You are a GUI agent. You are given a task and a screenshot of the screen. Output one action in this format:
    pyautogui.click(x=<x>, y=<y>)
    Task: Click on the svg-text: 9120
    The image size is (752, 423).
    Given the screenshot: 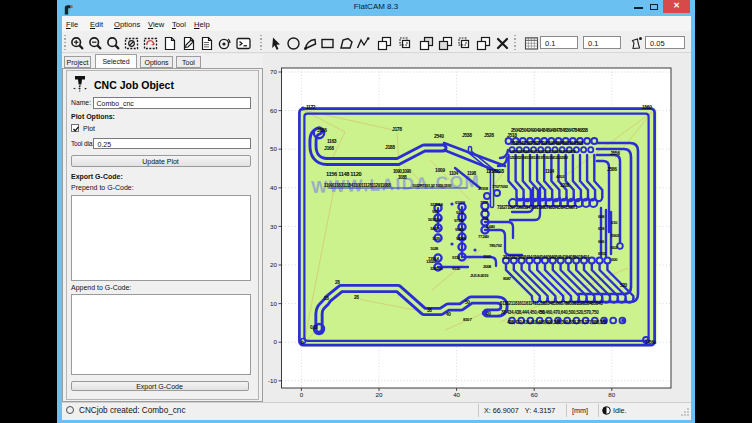 What is the action you would take?
    pyautogui.click(x=456, y=268)
    